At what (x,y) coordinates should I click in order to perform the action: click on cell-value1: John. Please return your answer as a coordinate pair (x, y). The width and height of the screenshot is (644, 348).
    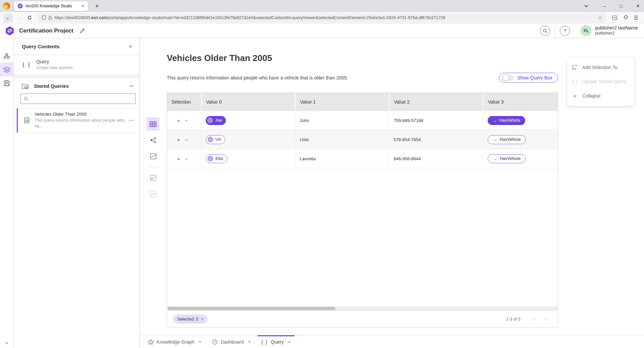
    Looking at the image, I should click on (342, 120).